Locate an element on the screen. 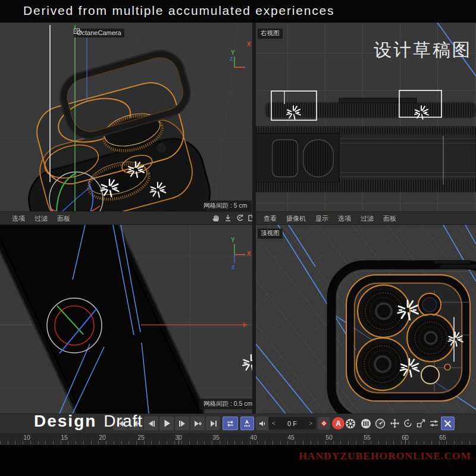 The width and height of the screenshot is (476, 476). bottom-strip: HANDYZUBEHORONLINE.COM is located at coordinates (238, 461).